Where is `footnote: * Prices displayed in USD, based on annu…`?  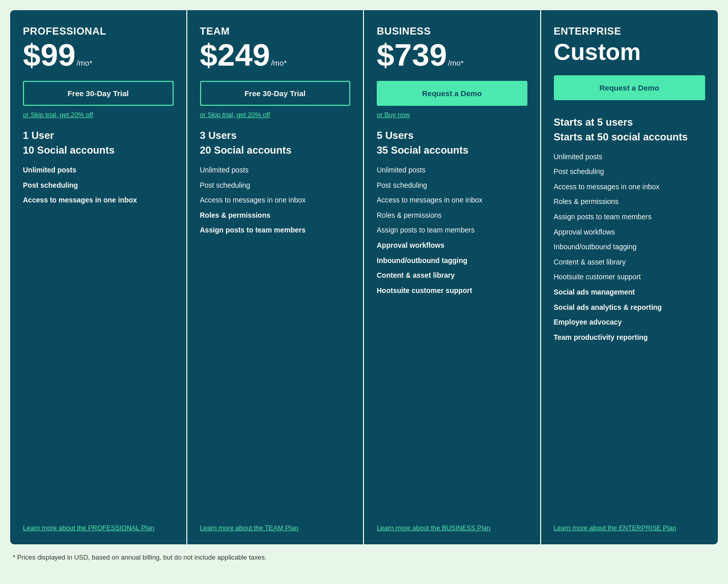 footnote: * Prices displayed in USD, based on annu… is located at coordinates (364, 558).